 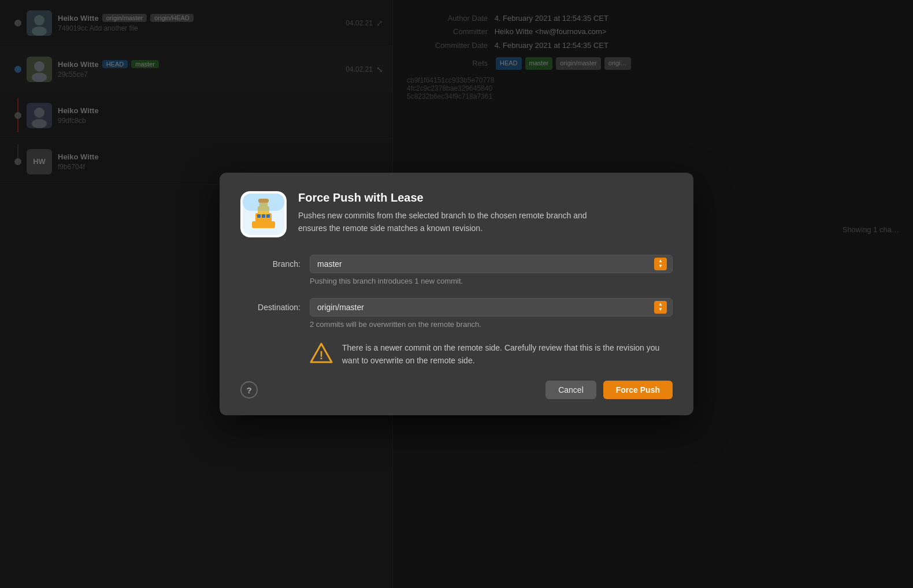 I want to click on modal-title: Force Push with Lease, so click(x=485, y=198).